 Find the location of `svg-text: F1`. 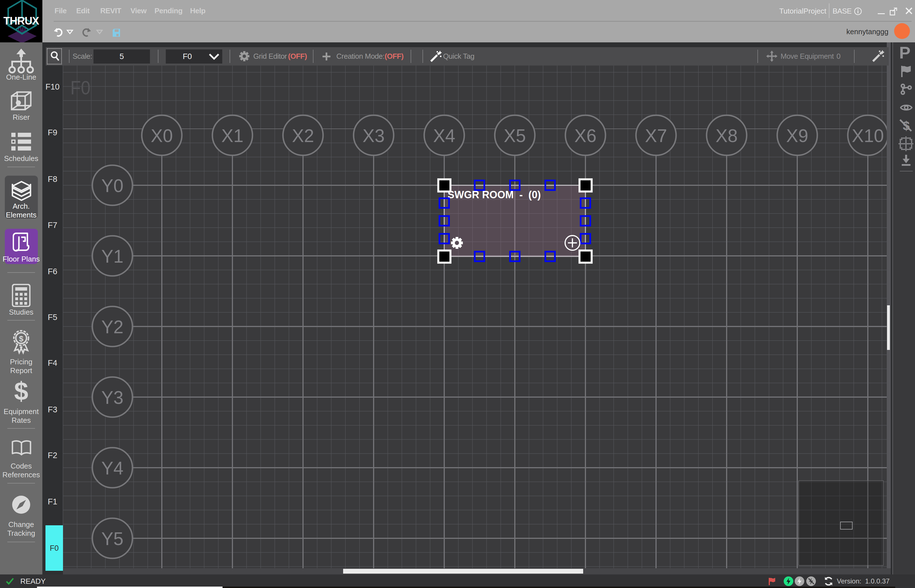

svg-text: F1 is located at coordinates (53, 502).